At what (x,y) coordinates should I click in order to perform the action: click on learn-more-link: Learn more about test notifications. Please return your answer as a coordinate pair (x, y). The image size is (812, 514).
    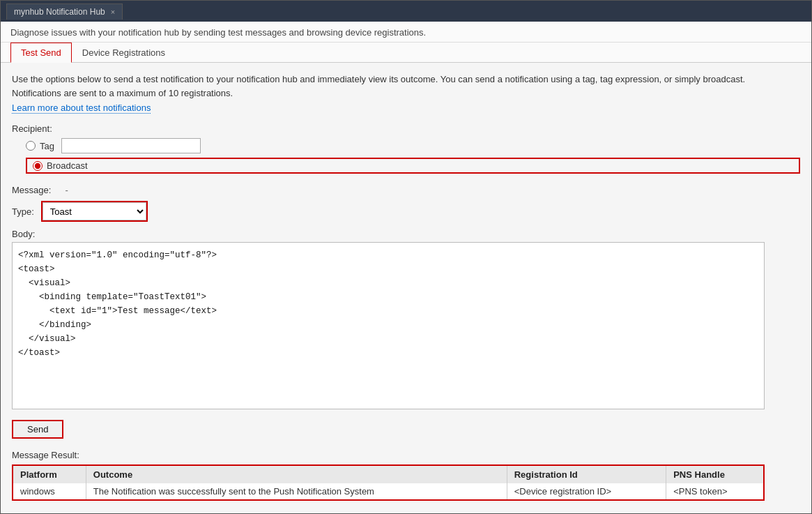
    Looking at the image, I should click on (81, 108).